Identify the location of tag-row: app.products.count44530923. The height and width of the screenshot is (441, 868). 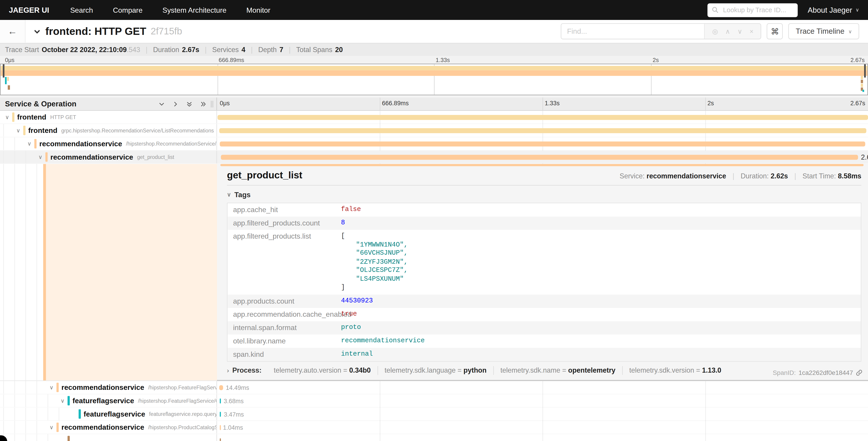
(544, 301).